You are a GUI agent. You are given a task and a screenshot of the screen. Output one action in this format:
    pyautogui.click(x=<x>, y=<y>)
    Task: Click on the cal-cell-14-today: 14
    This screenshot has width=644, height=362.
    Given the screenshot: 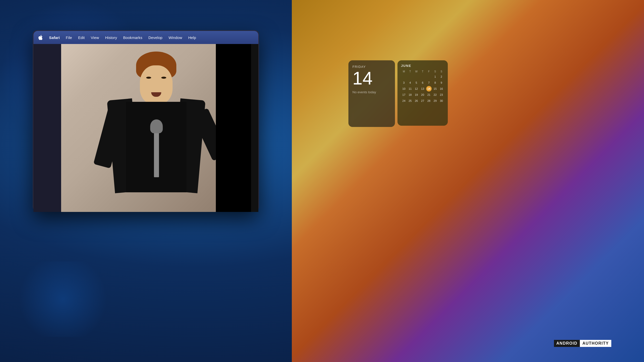 What is the action you would take?
    pyautogui.click(x=429, y=89)
    